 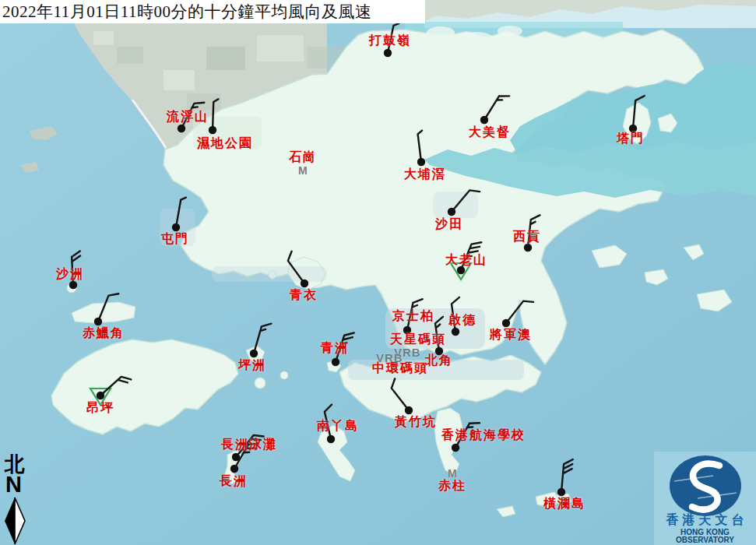 What do you see at coordinates (175, 239) in the screenshot?
I see `station-label-tuen-mun: 屯門` at bounding box center [175, 239].